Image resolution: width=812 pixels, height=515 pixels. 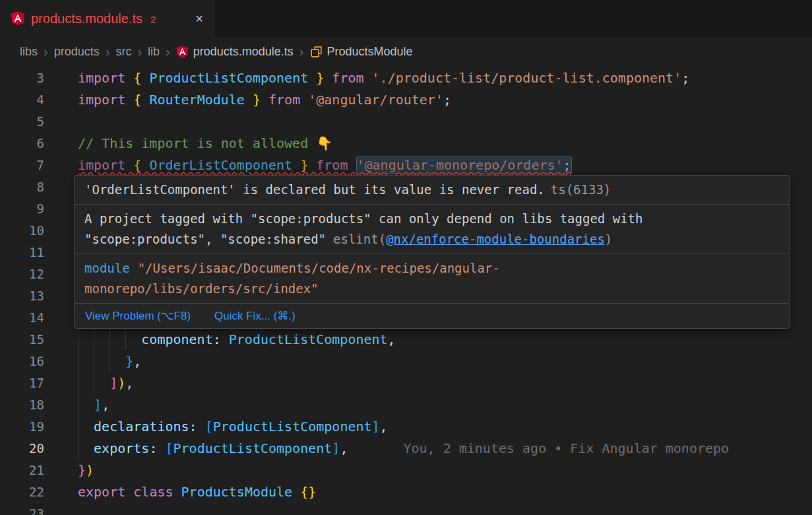 What do you see at coordinates (406, 339) in the screenshot?
I see `code-line: 15component: ProductListComponent,` at bounding box center [406, 339].